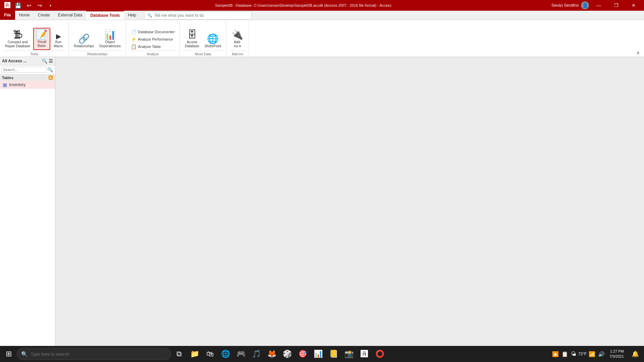  Describe the element at coordinates (9, 354) in the screenshot. I see `start-button: ⊞` at that location.